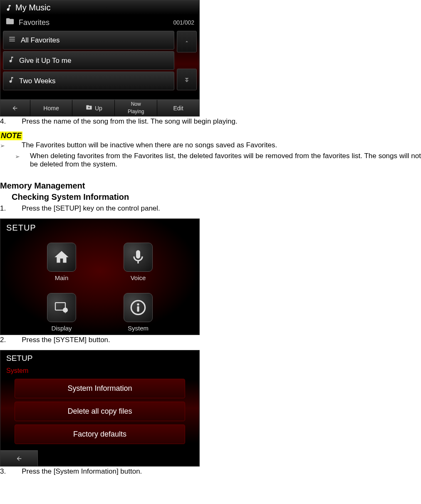 This screenshot has width=421, height=504. Describe the element at coordinates (136, 112) in the screenshot. I see `now-label-2: Playing` at that location.